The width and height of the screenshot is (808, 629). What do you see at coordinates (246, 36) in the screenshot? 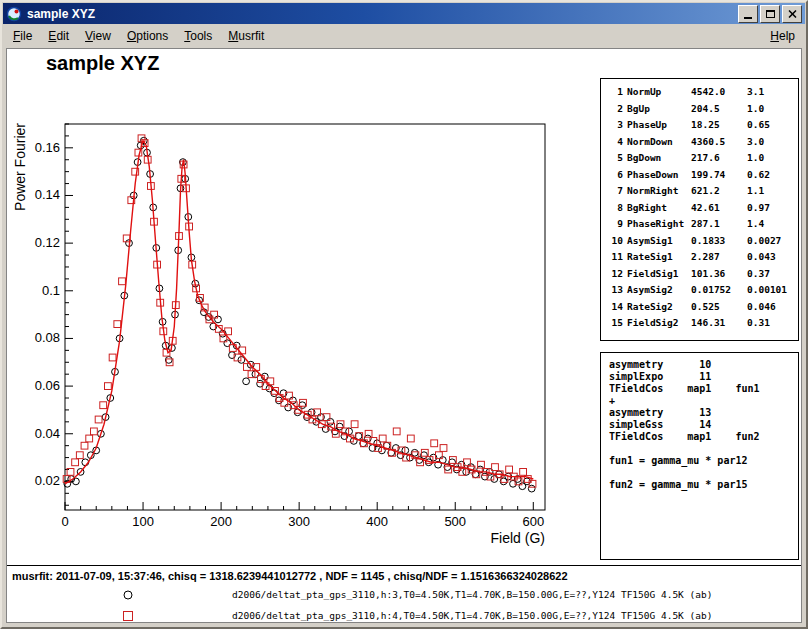
I see `menu-musrfit: Musrfit` at bounding box center [246, 36].